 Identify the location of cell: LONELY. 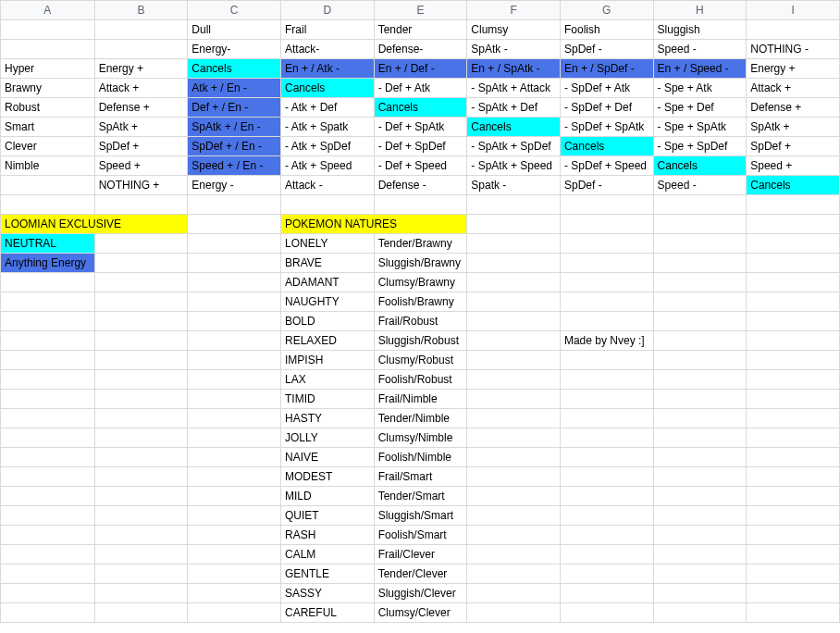
(327, 244).